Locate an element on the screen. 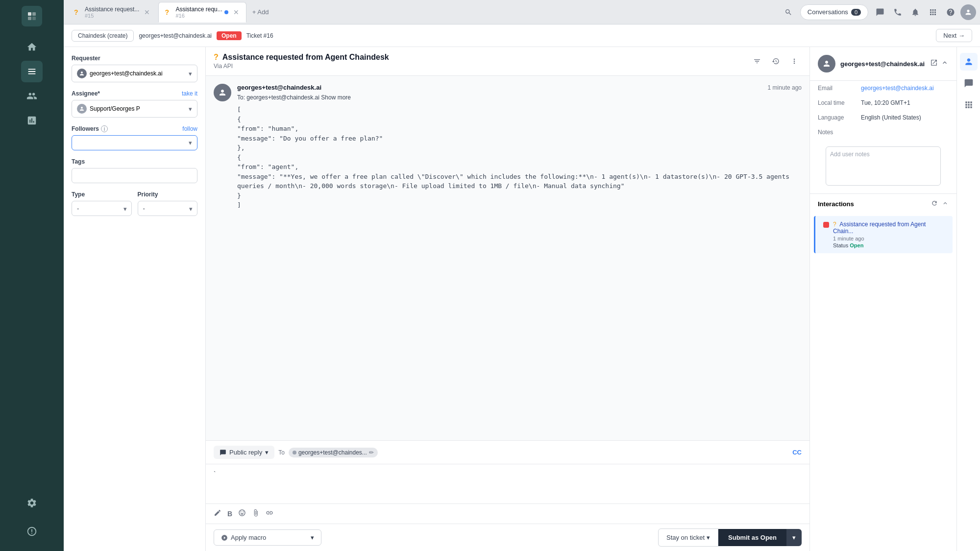 The width and height of the screenshot is (980, 551). cc-button: CC is located at coordinates (797, 453).